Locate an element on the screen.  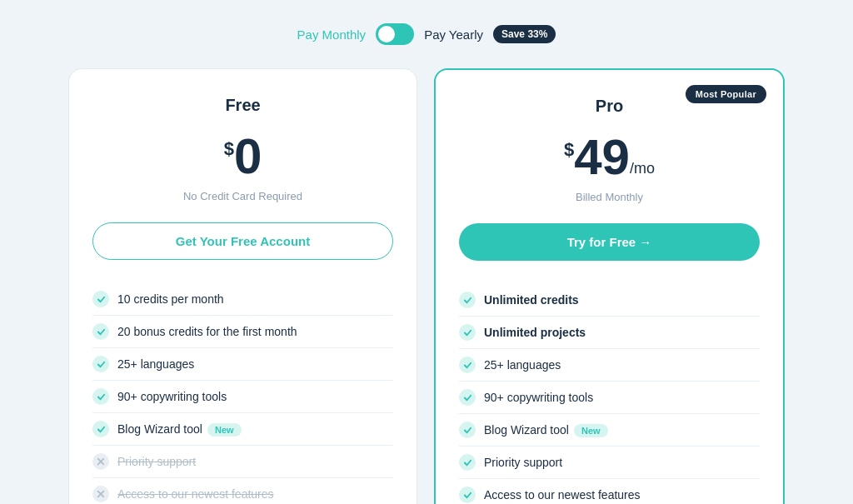
feature-item: 10 credits per month is located at coordinates (243, 300).